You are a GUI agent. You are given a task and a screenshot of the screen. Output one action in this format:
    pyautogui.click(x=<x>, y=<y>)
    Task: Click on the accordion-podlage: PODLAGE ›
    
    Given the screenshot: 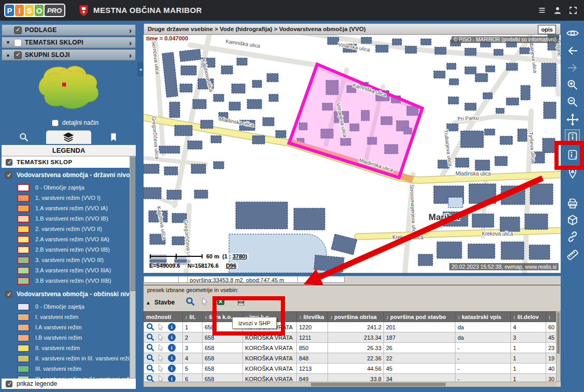 What is the action you would take?
    pyautogui.click(x=68, y=30)
    